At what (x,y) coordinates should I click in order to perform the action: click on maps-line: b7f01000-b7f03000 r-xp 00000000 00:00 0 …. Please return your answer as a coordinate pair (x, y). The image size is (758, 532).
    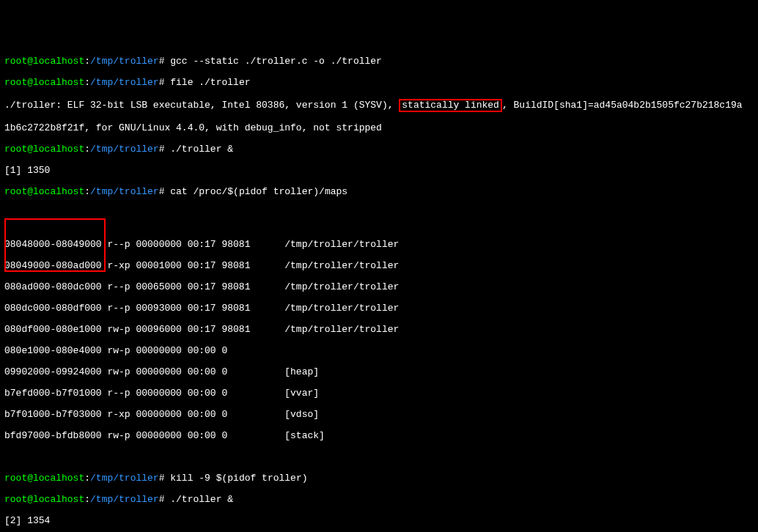
    Looking at the image, I should click on (161, 415).